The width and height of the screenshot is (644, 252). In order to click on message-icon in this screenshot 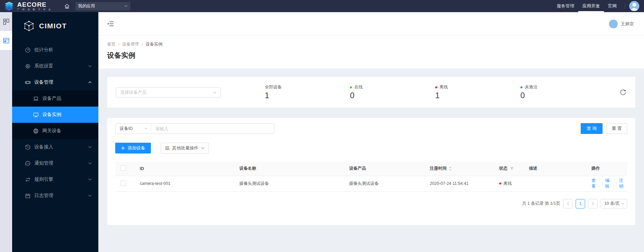, I will do `click(28, 163)`.